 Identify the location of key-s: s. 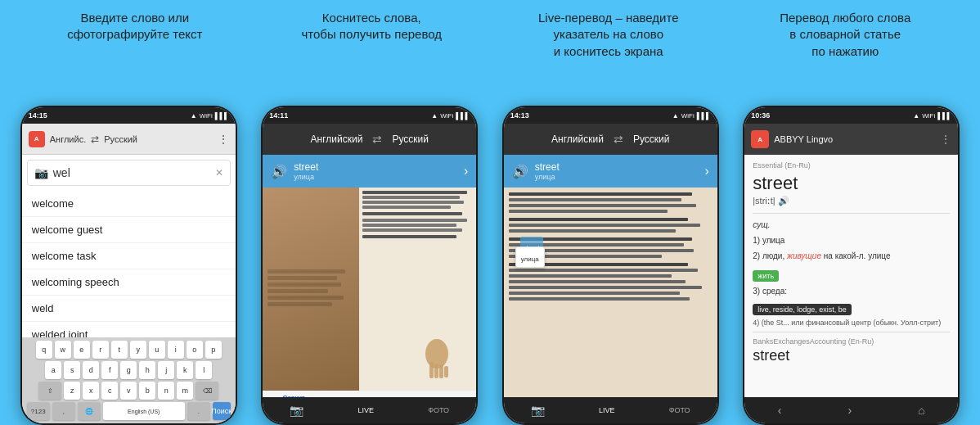
(72, 370).